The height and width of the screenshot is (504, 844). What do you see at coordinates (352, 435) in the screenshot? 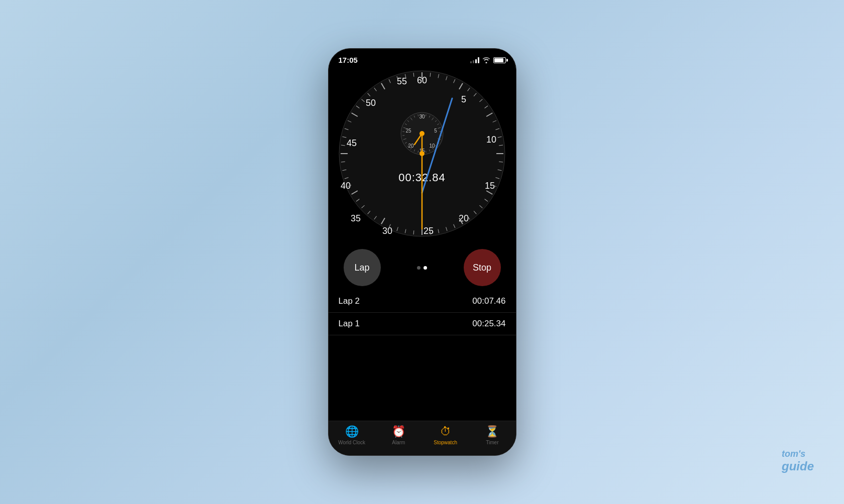
I see `tab-world-clock: 🌐 World Clock` at bounding box center [352, 435].